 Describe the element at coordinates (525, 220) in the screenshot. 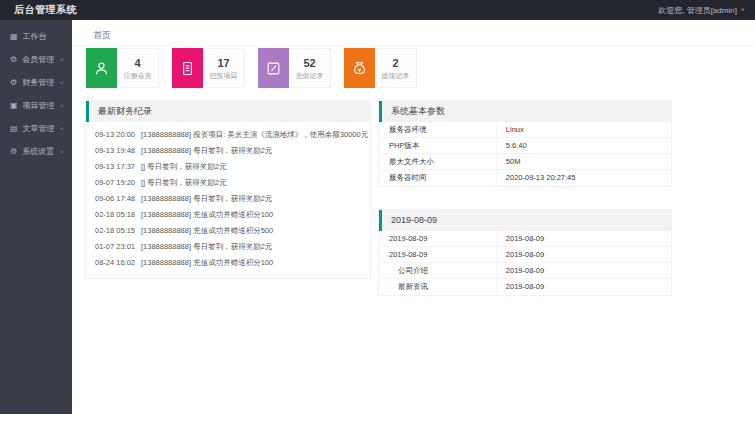

I see `panel-title: 2019-08-09` at that location.